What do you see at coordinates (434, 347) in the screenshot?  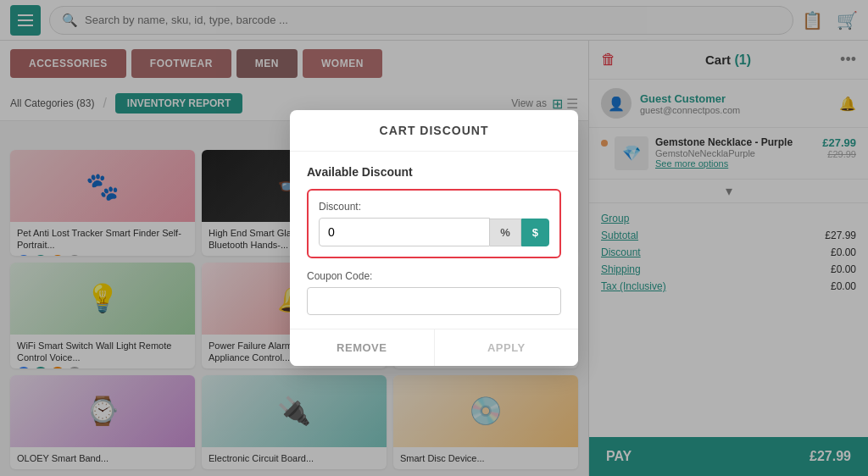 I see `modal-actions: REMOVE APPLY` at bounding box center [434, 347].